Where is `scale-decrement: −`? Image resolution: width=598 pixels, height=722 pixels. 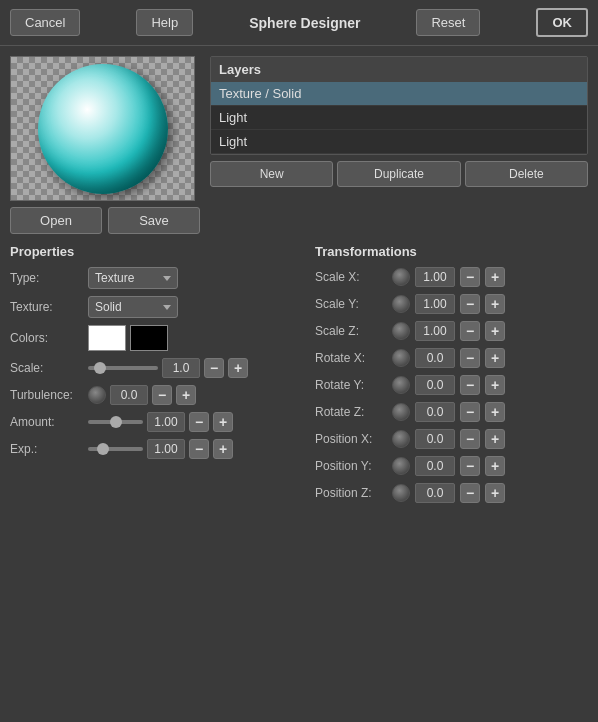 scale-decrement: − is located at coordinates (214, 368).